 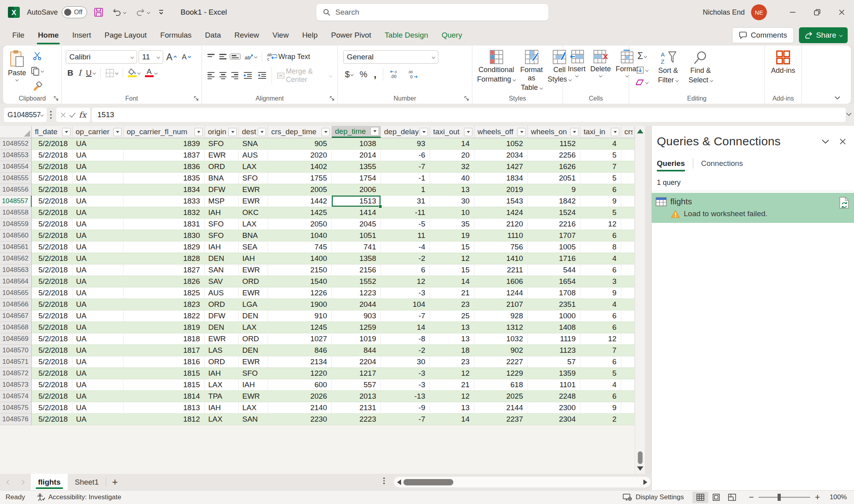 I want to click on save-button, so click(x=99, y=12).